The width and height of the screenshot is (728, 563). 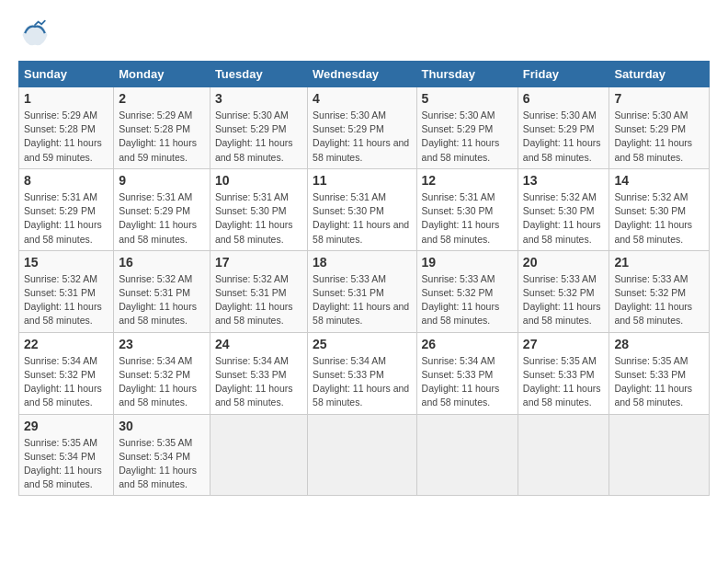 What do you see at coordinates (563, 129) in the screenshot?
I see `calendar-cell: 6 Sunrise: 5:30 AMSunset: 5:29 PMDayligh…` at bounding box center [563, 129].